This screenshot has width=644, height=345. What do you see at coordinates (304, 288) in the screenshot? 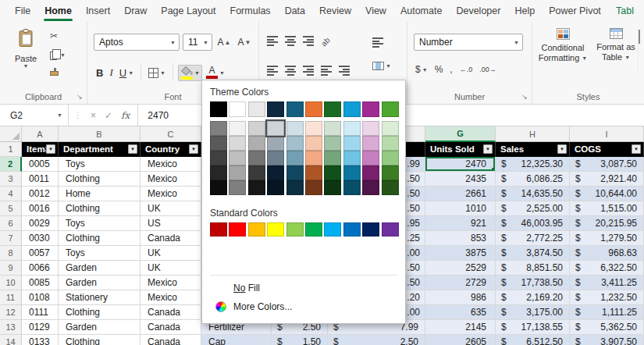
I see `no-fill-menu-item: No Fill` at bounding box center [304, 288].